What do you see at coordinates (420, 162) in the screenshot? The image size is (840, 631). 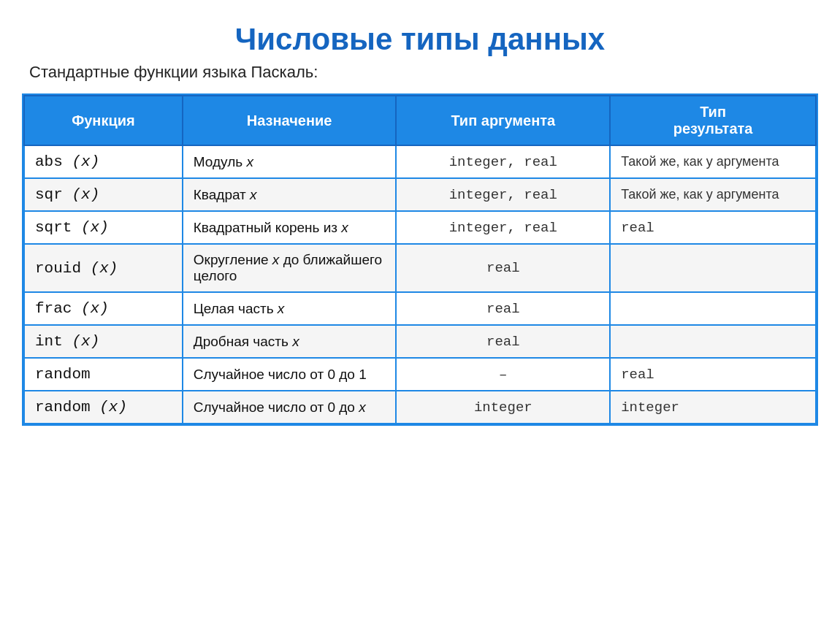 I see `table-row: abs (x)Модуль xinteger, realТакой же, ка…` at bounding box center [420, 162].